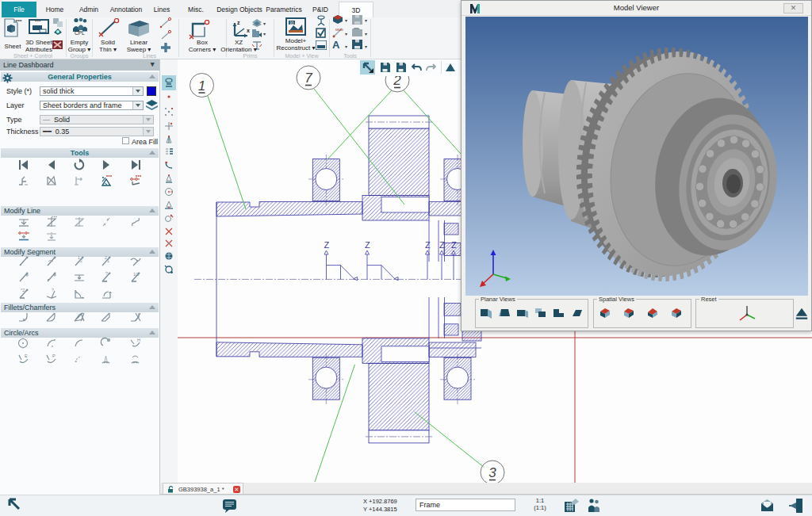 The height and width of the screenshot is (516, 812). I want to click on svg-text: 3, so click(492, 472).